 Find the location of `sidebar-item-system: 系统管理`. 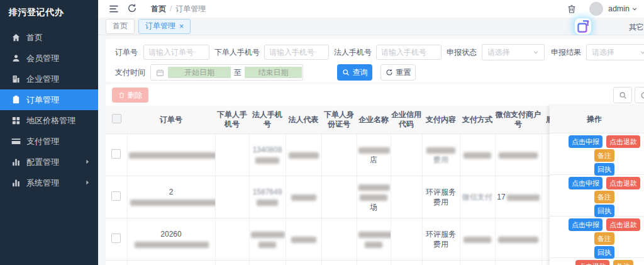

sidebar-item-system: 系统管理 is located at coordinates (49, 183).